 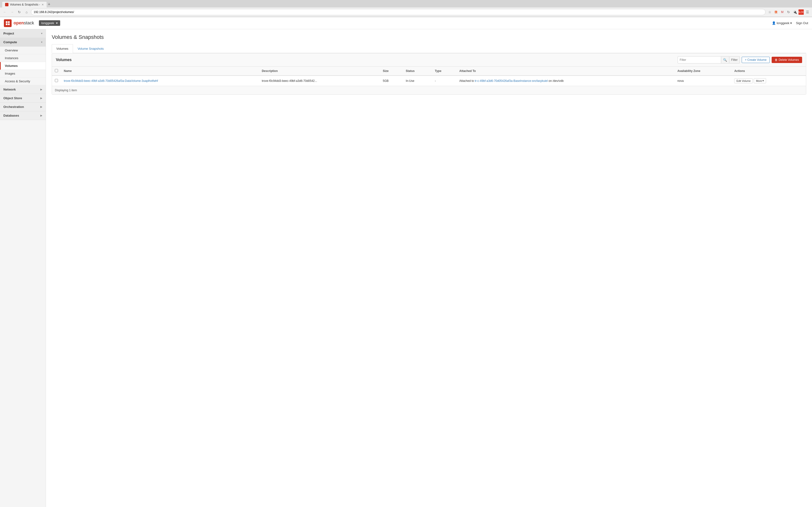 I want to click on page-title: Volumes & Snapshots, so click(x=429, y=37).